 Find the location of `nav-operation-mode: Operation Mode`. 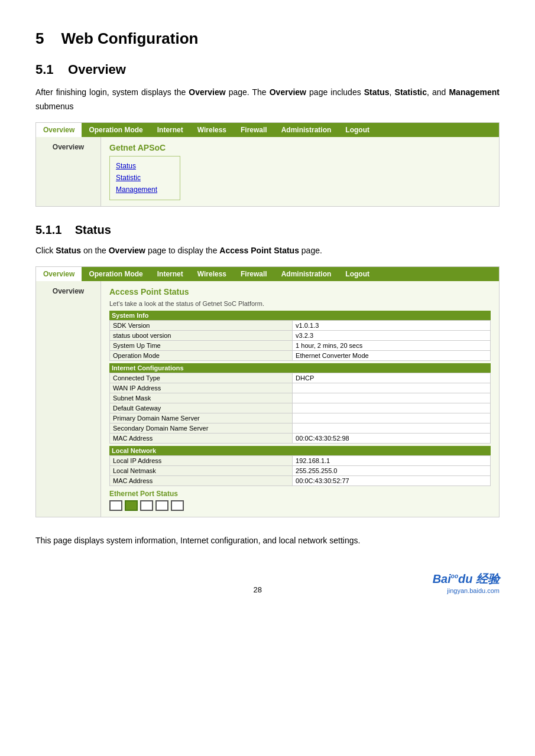

nav-operation-mode: Operation Mode is located at coordinates (116, 130).